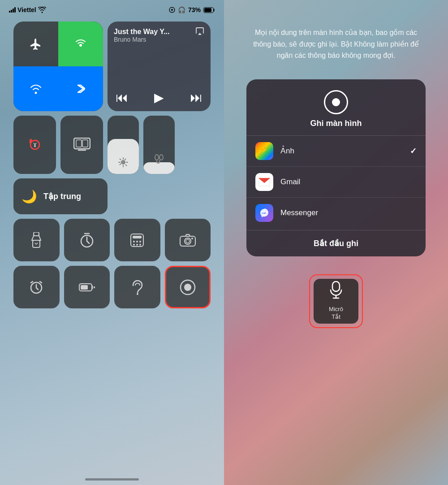 The width and height of the screenshot is (448, 485). Describe the element at coordinates (36, 89) in the screenshot. I see `wifi-toggle-button` at that location.